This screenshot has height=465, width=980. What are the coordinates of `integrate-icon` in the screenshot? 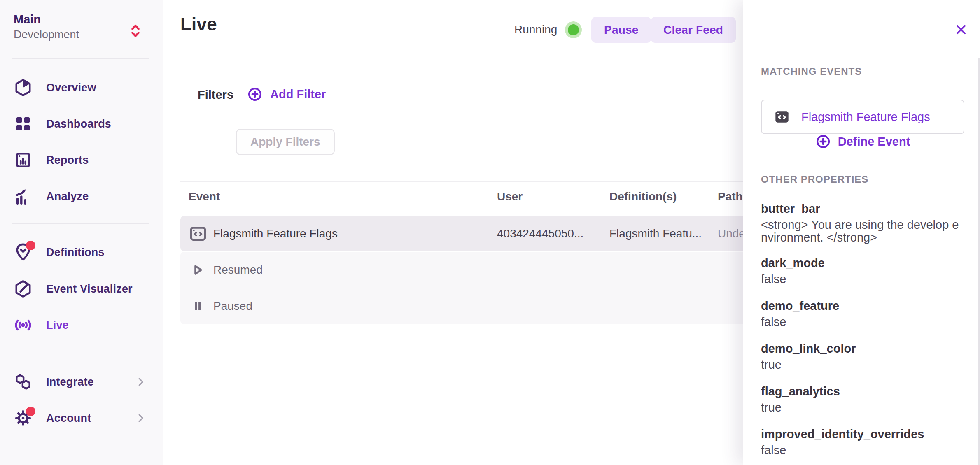 It's located at (23, 382).